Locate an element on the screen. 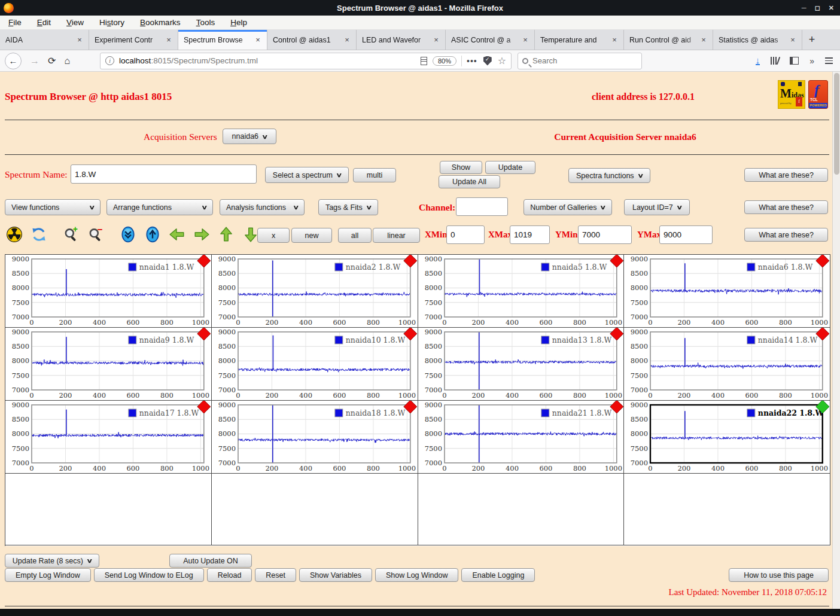  tab-spectrum-browse: Spectrum Browse is located at coordinates (223, 39).